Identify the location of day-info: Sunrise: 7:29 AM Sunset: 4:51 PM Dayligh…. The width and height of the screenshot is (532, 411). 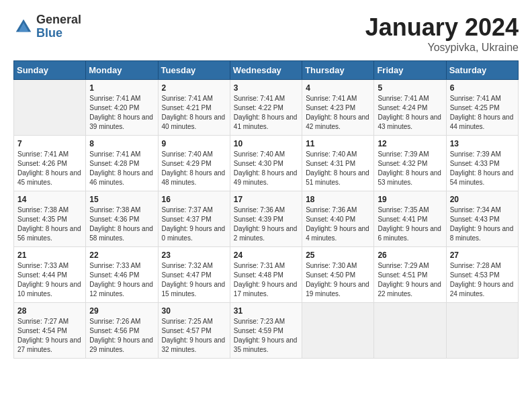
(410, 280).